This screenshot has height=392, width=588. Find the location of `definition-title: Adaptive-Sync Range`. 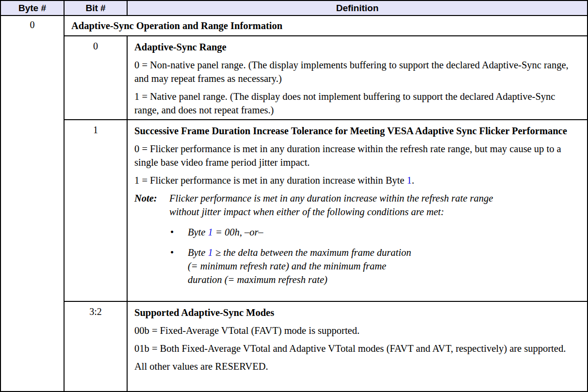

definition-title: Adaptive-Sync Range is located at coordinates (353, 47).